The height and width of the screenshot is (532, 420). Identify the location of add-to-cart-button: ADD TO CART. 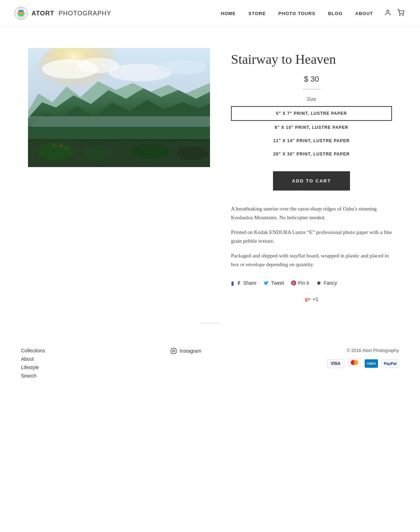
(312, 181).